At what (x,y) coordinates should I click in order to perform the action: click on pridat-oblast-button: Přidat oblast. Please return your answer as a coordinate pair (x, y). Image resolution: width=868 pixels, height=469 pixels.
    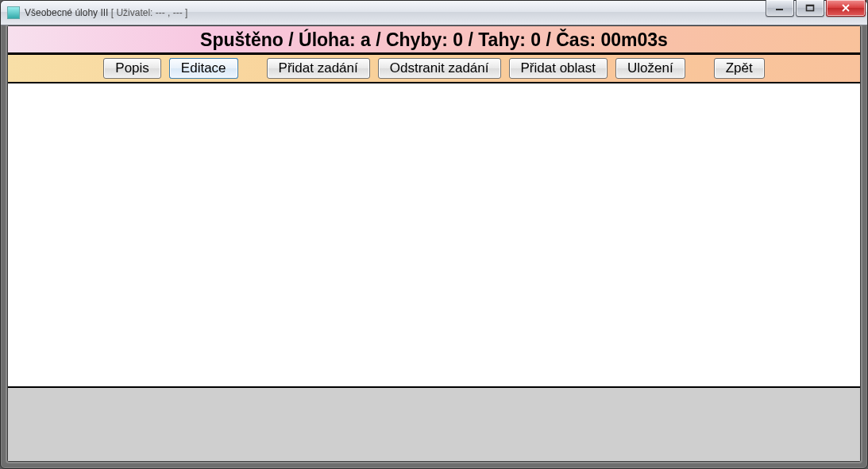
    Looking at the image, I should click on (559, 68).